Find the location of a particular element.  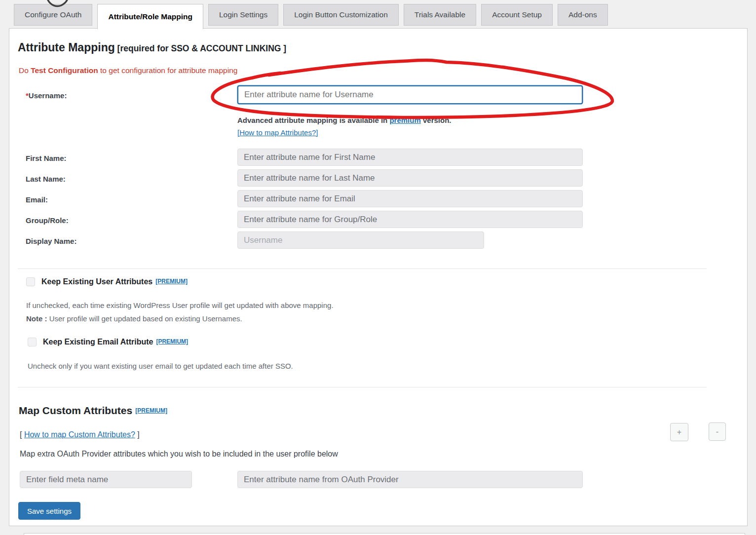

keep-existing-user-attributes-label: Keep Existing User Attributes[PREMIUM] is located at coordinates (114, 282).